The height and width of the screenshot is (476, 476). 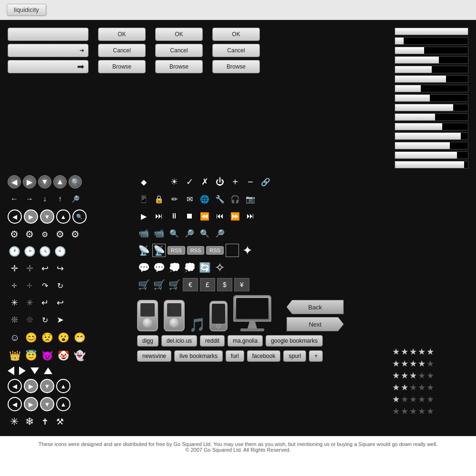 I want to click on star-2-4: ★, so click(x=422, y=364).